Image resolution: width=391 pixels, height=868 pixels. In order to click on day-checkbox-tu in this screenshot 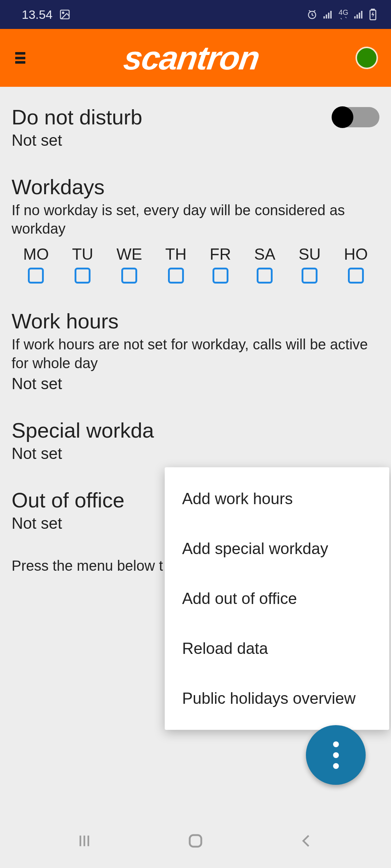, I will do `click(83, 276)`.